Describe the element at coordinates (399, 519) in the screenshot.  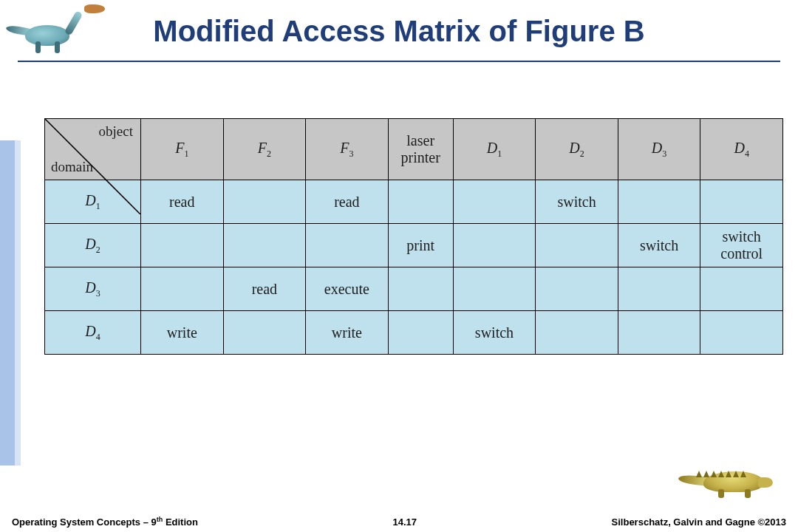
I see `footer: Operating System Concepts – 9th Edition …` at that location.